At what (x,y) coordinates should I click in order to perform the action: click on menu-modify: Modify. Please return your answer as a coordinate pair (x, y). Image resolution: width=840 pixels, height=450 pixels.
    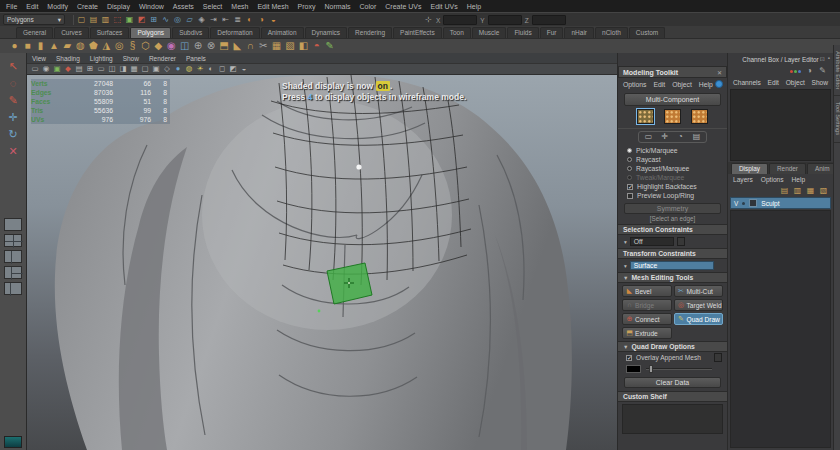
    Looking at the image, I should click on (58, 6).